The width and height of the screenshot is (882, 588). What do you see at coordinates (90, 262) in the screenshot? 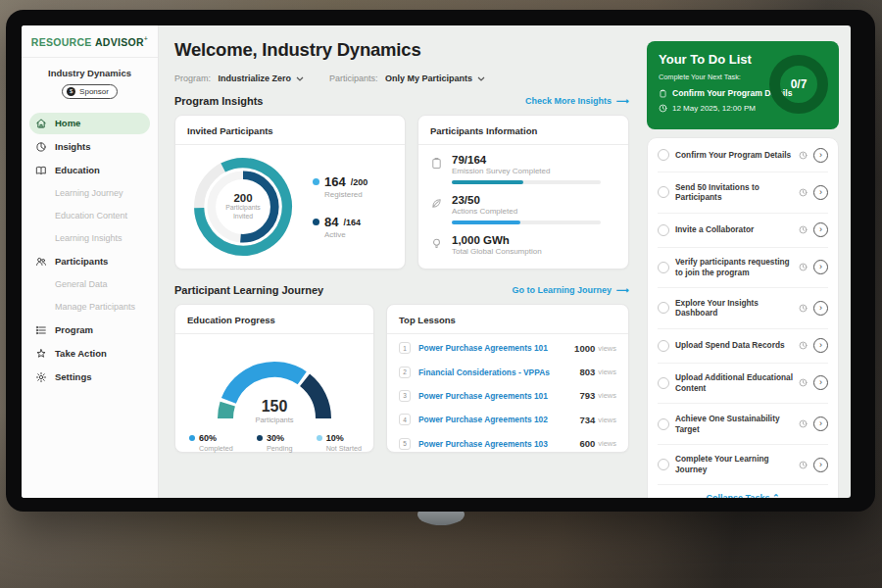
I see `sidebar-item-participants: Participants` at bounding box center [90, 262].